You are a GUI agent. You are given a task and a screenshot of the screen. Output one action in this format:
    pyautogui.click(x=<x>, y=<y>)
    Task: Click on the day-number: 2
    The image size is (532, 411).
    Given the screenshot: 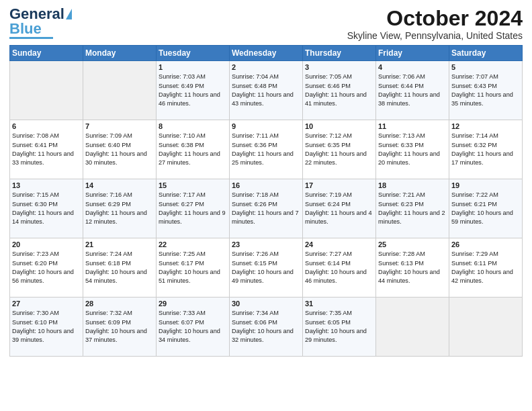 What is the action you would take?
    pyautogui.click(x=266, y=67)
    